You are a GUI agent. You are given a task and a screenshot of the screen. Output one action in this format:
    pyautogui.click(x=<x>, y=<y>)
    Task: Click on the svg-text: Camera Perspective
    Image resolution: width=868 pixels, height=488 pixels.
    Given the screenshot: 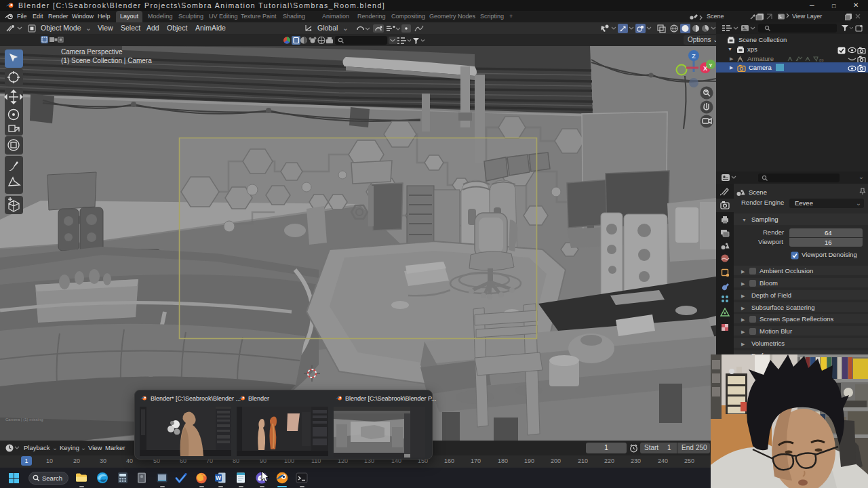 What is the action you would take?
    pyautogui.click(x=92, y=52)
    